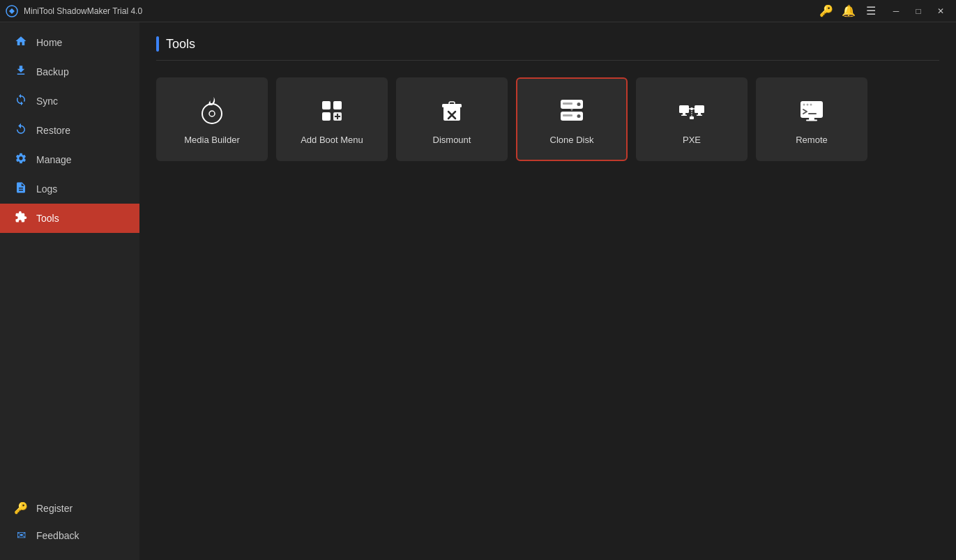 The width and height of the screenshot is (956, 560). What do you see at coordinates (452, 139) in the screenshot?
I see `tool-label-dismount: Dismount` at bounding box center [452, 139].